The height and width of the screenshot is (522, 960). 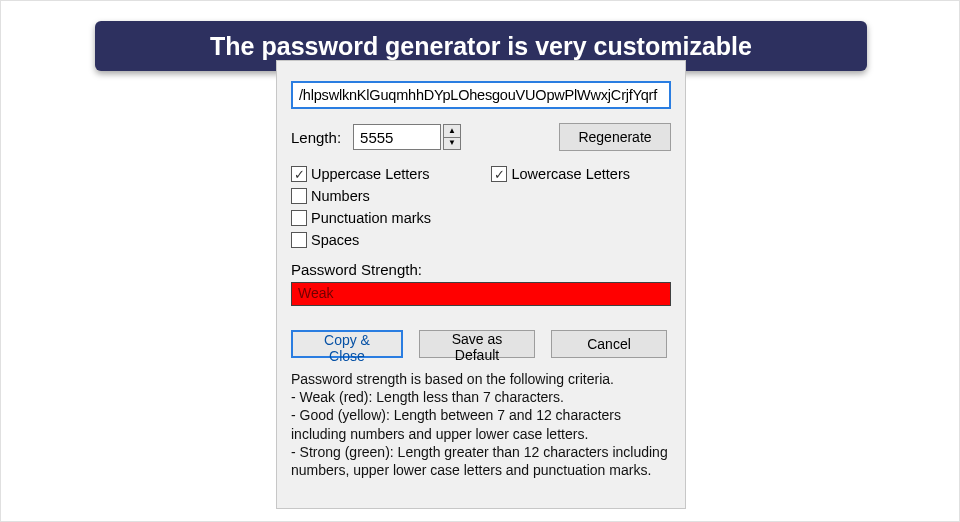 I want to click on length-stepper: ▲ ▼, so click(x=452, y=137).